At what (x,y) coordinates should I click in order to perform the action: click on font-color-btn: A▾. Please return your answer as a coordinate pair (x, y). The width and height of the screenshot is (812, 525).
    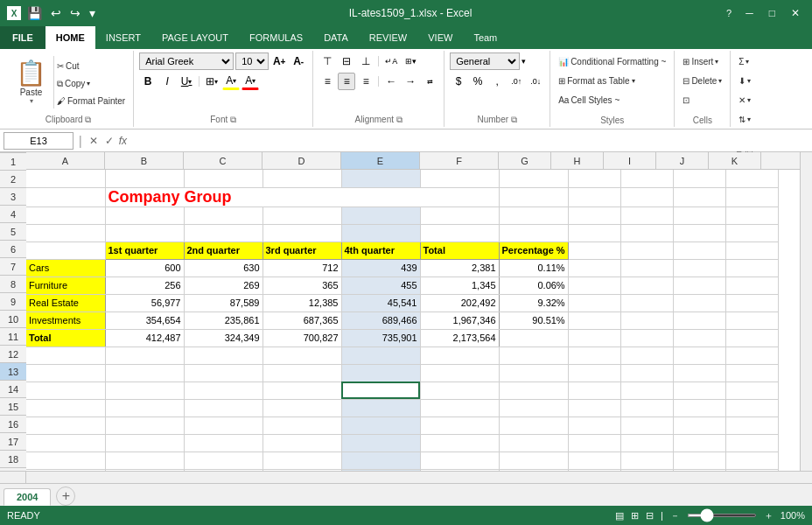
    Looking at the image, I should click on (250, 81).